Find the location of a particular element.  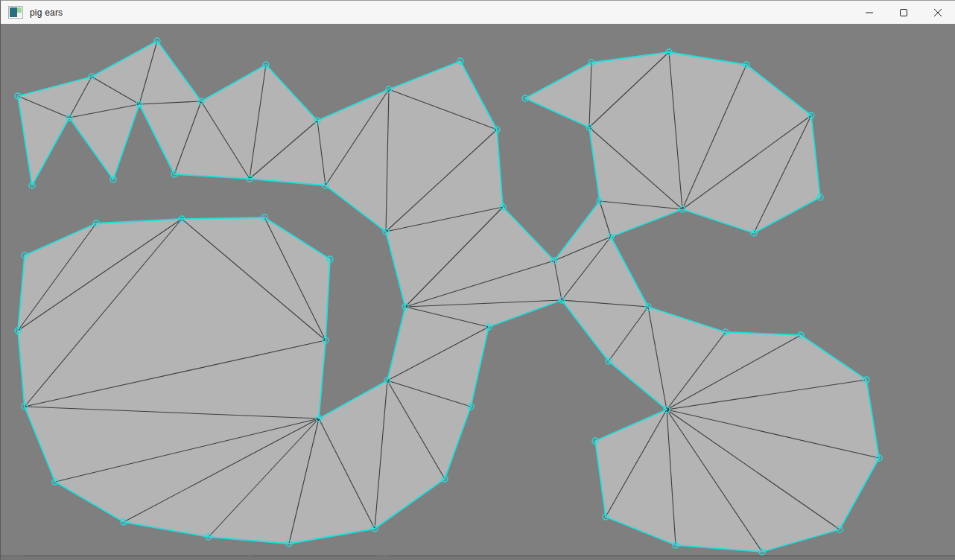

maximize-icon is located at coordinates (904, 13).